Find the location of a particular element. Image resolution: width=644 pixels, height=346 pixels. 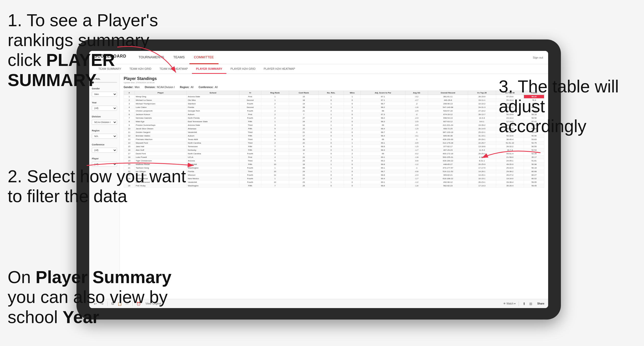

share-button: Share is located at coordinates (541, 303).